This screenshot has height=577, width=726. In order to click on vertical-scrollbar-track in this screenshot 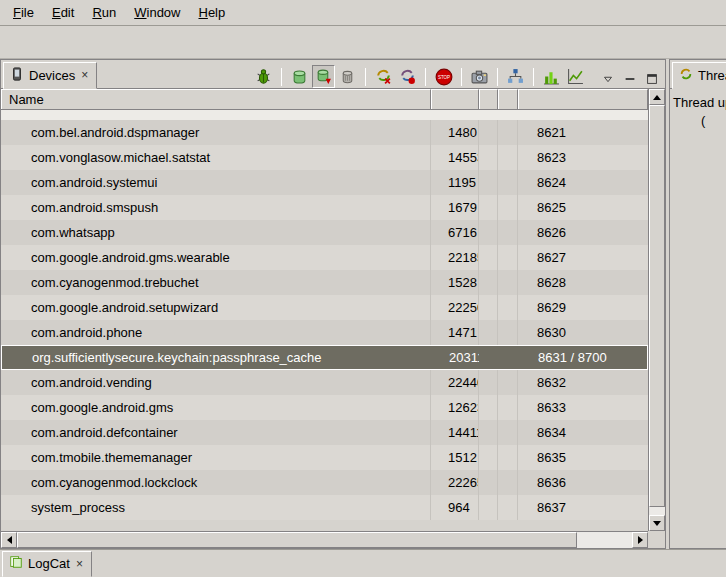, I will do `click(657, 511)`.